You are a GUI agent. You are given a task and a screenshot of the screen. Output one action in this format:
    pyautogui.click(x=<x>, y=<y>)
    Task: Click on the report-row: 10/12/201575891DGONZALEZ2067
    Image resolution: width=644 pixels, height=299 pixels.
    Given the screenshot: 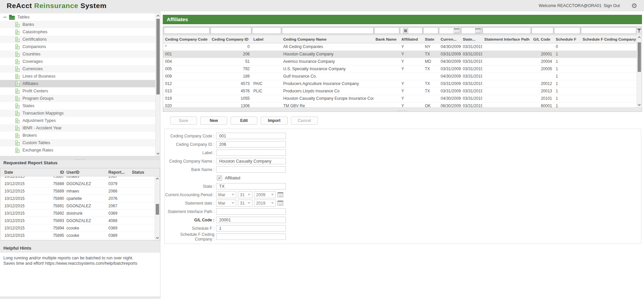 What is the action you would take?
    pyautogui.click(x=78, y=206)
    